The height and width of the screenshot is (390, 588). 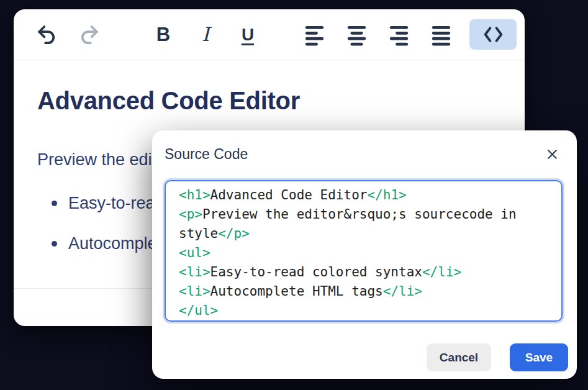 What do you see at coordinates (539, 358) in the screenshot?
I see `save-button: Save` at bounding box center [539, 358].